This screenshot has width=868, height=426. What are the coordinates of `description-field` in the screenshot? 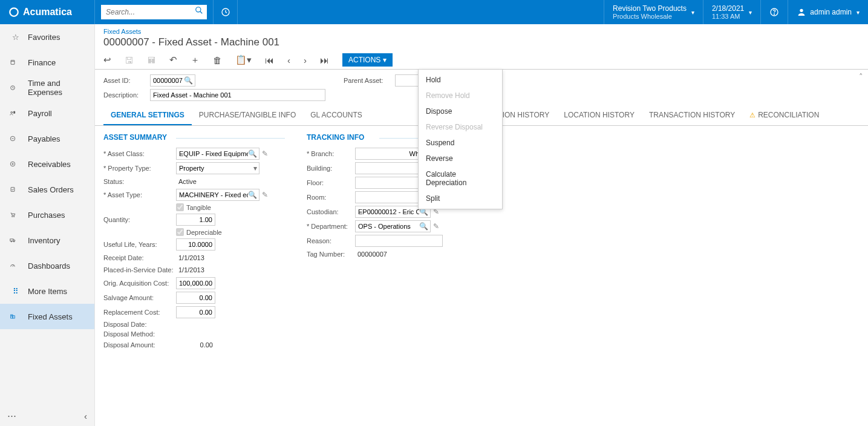 It's located at (238, 95).